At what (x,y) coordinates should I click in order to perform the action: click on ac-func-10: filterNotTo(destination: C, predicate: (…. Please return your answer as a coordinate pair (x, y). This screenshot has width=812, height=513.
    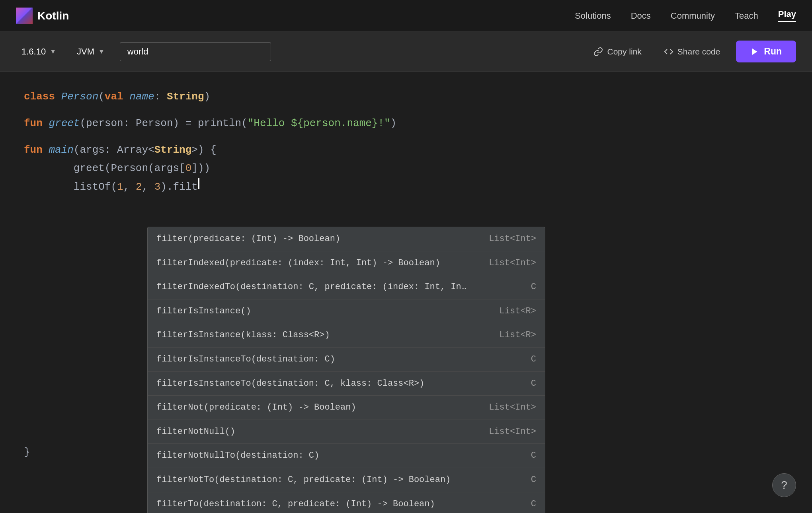
    Looking at the image, I should click on (303, 480).